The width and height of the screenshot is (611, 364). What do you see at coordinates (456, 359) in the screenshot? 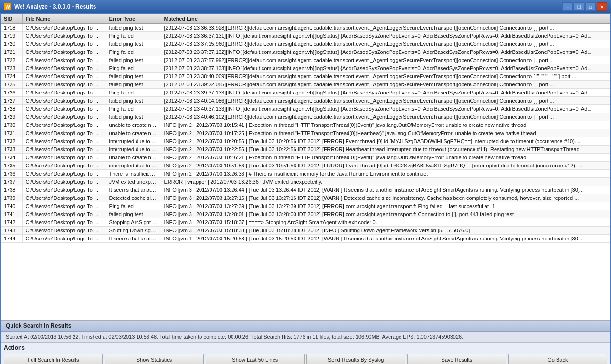
I see `save-results-button: Save Results` at bounding box center [456, 359].